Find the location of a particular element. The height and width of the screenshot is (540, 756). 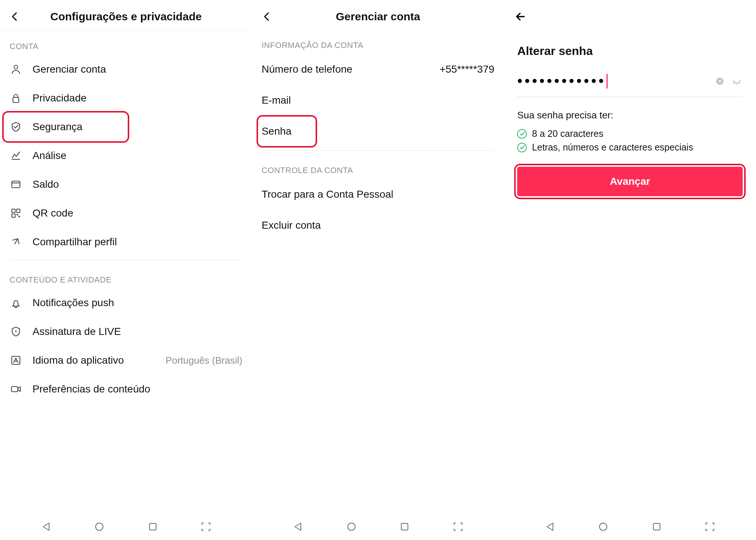

arrow-left-icon is located at coordinates (521, 17).